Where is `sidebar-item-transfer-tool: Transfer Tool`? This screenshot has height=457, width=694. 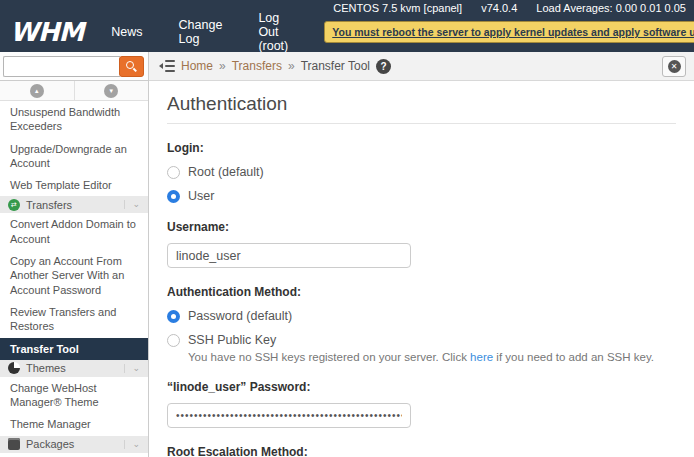
sidebar-item-transfer-tool: Transfer Tool is located at coordinates (74, 349).